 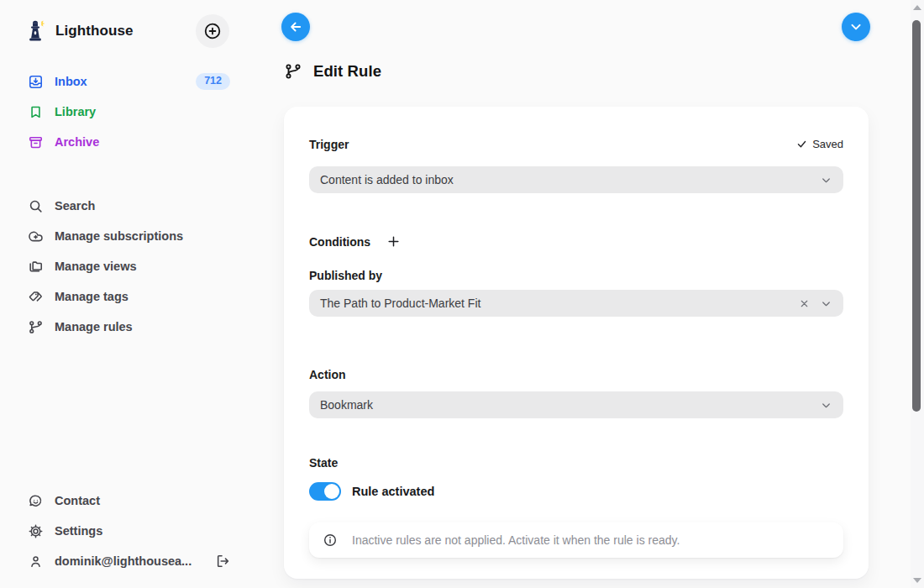 What do you see at coordinates (35, 561) in the screenshot?
I see `person-icon` at bounding box center [35, 561].